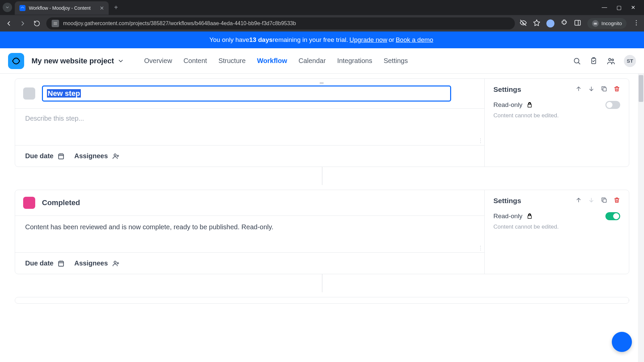 The image size is (644, 362). I want to click on favicon-icon, so click(22, 8).